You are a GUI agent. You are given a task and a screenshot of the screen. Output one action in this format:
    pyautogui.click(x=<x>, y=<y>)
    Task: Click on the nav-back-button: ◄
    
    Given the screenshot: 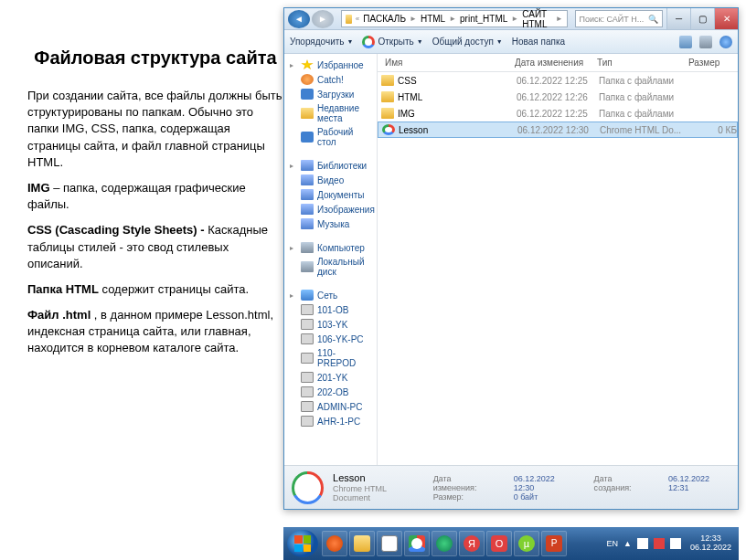 What is the action you would take?
    pyautogui.click(x=299, y=19)
    